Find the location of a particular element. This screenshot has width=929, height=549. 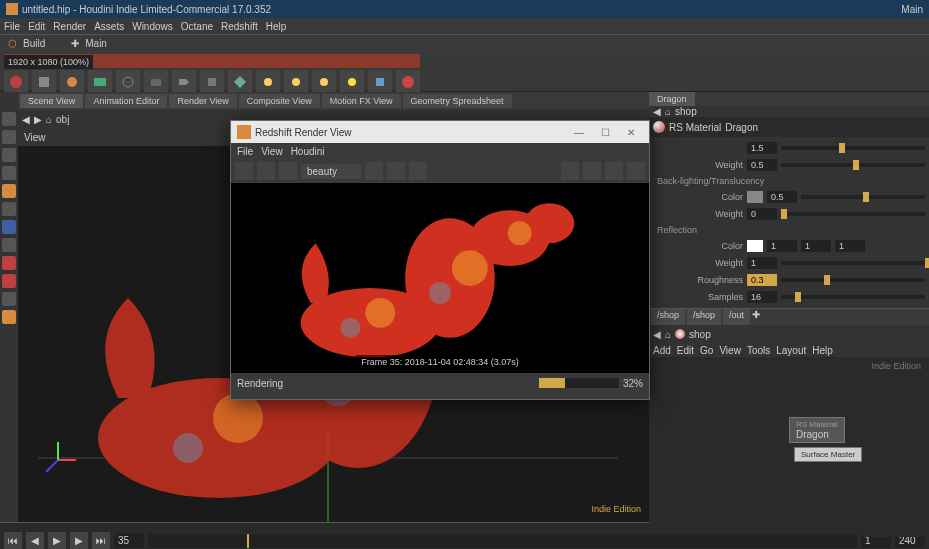

net-tab-2: /shop is located at coordinates (704, 317).